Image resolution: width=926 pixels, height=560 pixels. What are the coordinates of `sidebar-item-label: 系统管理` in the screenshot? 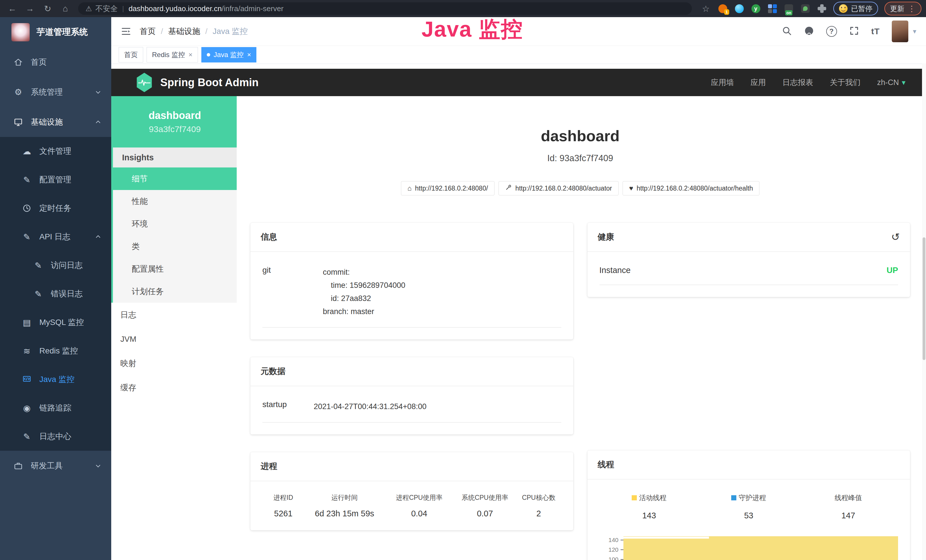 It's located at (47, 92).